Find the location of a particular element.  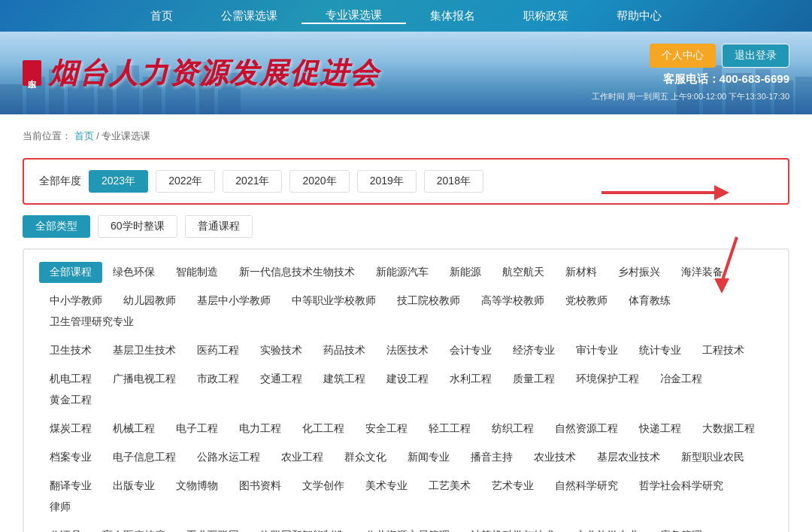

year-btn-2018: 2018年 is located at coordinates (454, 181).